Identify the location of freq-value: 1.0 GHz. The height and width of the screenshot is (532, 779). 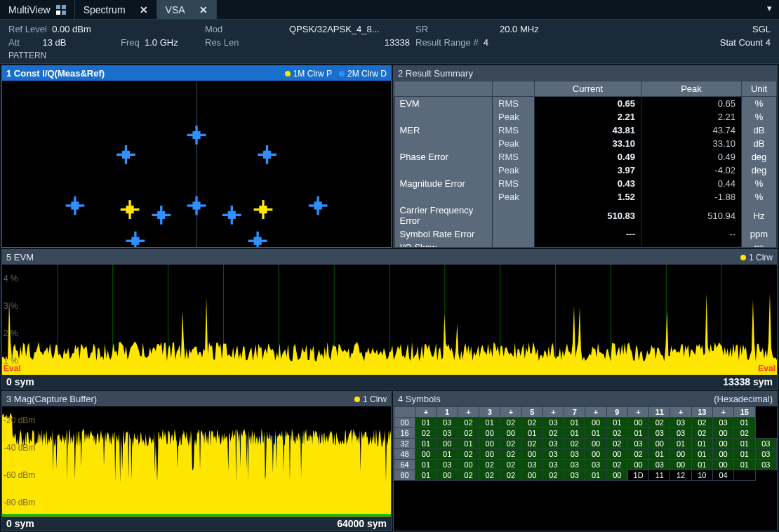
(161, 42).